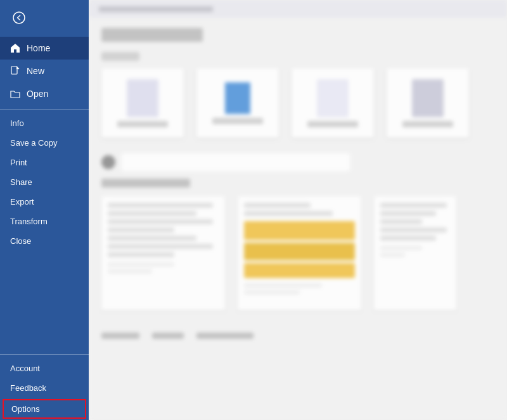 The width and height of the screenshot is (507, 420). I want to click on save-copy-label: Save a Copy, so click(34, 143).